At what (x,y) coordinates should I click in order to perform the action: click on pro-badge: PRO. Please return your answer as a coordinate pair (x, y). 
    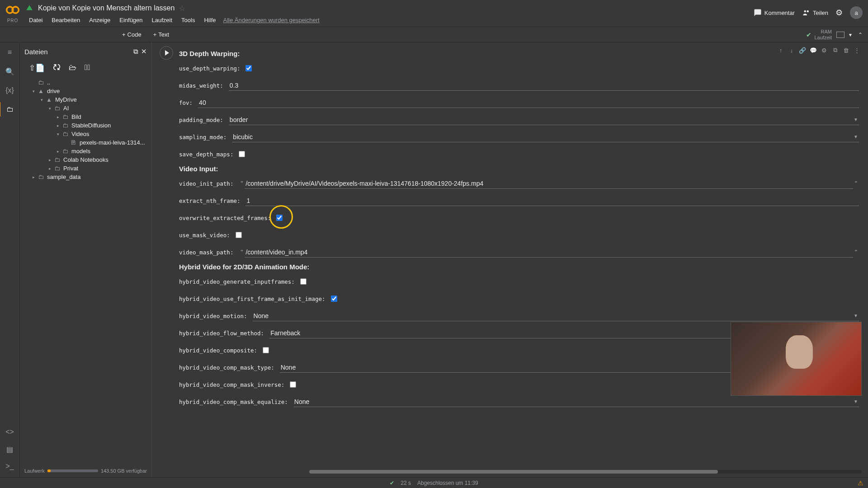
    Looking at the image, I should click on (13, 21).